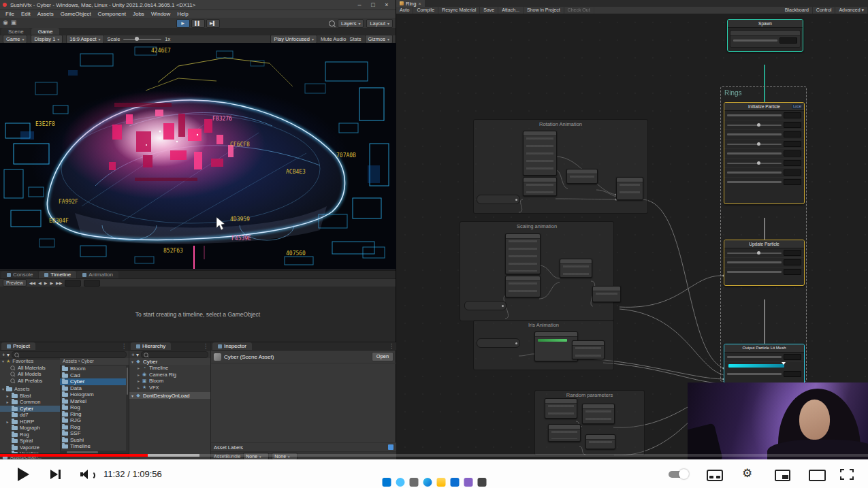 The width and height of the screenshot is (868, 488). Describe the element at coordinates (39, 283) in the screenshot. I see `prev-frame-icon: ◀` at that location.